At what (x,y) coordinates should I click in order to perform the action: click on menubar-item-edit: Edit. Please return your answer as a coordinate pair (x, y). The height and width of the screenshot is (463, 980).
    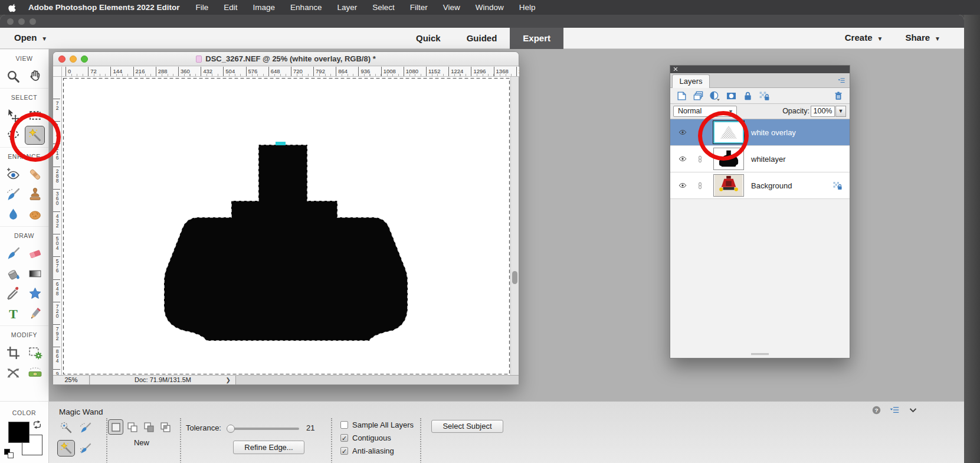
    Looking at the image, I should click on (230, 7).